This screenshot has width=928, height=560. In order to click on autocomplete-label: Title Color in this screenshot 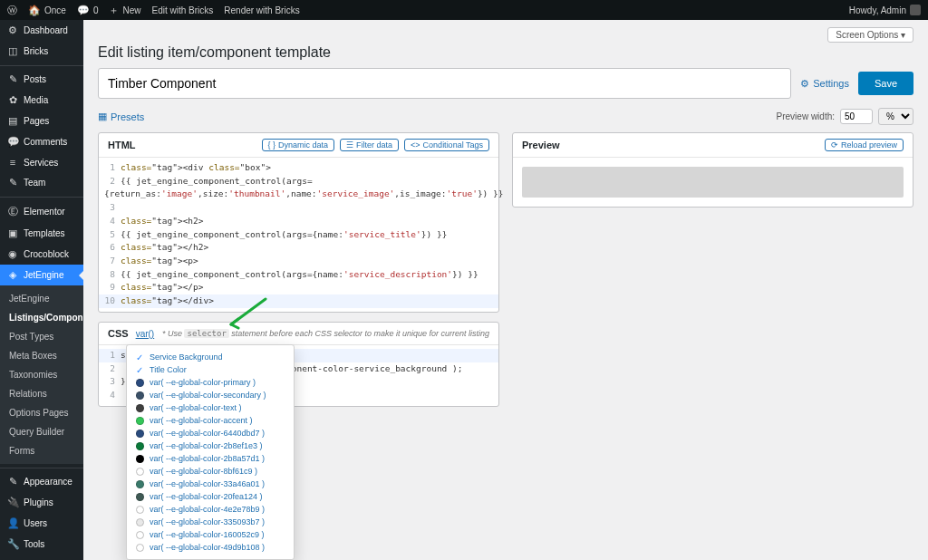, I will do `click(169, 370)`.